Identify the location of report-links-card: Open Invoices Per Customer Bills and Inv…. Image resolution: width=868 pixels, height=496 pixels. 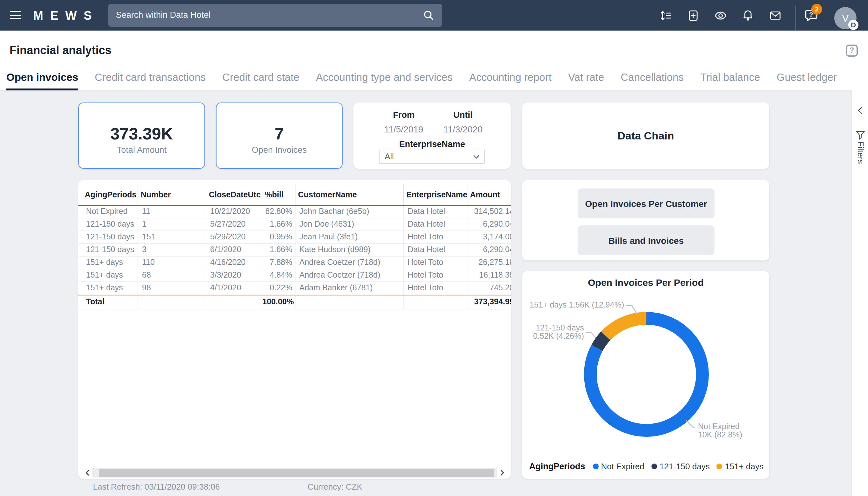
(646, 220).